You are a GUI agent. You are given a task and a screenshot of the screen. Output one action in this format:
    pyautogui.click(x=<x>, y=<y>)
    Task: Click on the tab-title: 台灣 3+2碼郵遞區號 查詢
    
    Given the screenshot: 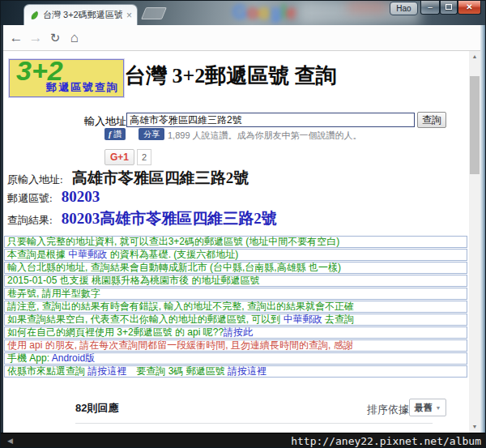 What is the action you would take?
    pyautogui.click(x=83, y=15)
    